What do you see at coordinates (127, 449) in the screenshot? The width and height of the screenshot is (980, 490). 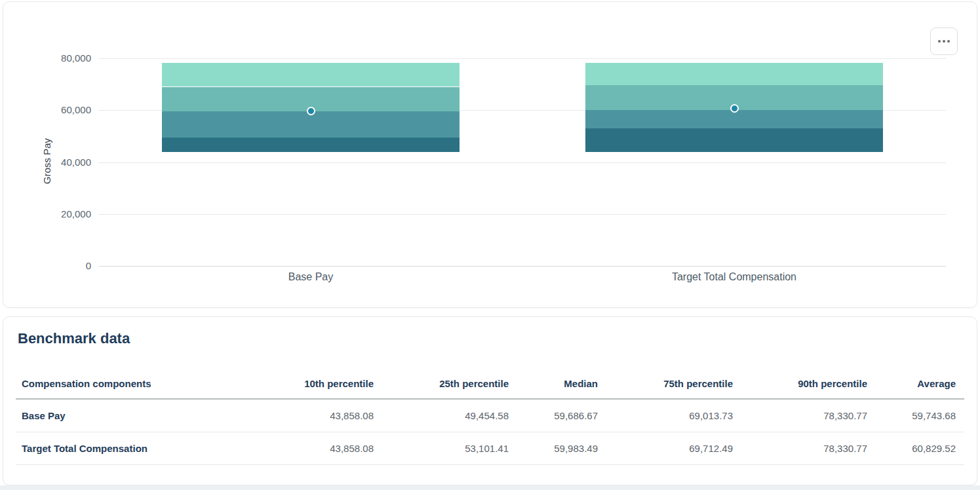 I see `row-label: Target Total Compensation` at bounding box center [127, 449].